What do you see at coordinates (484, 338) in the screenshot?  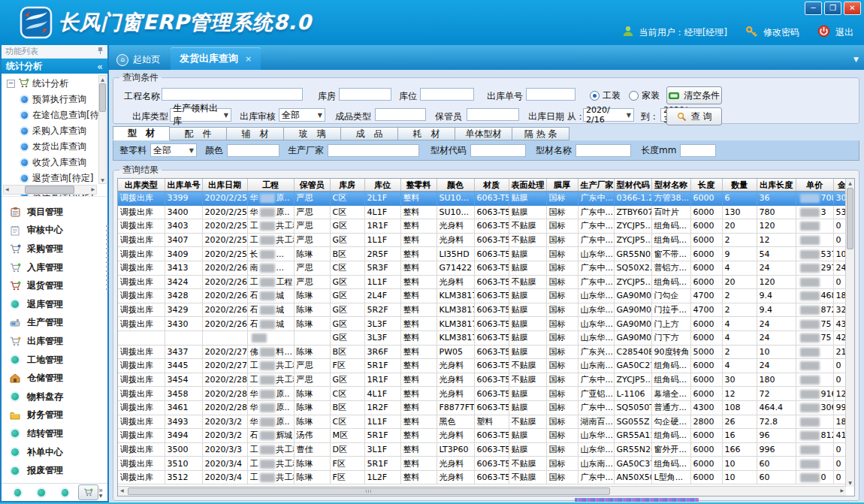 I see `table-row: G区3L3F整料KLM38176063-T5贴膜国标山东华...GA90M09.…` at bounding box center [484, 338].